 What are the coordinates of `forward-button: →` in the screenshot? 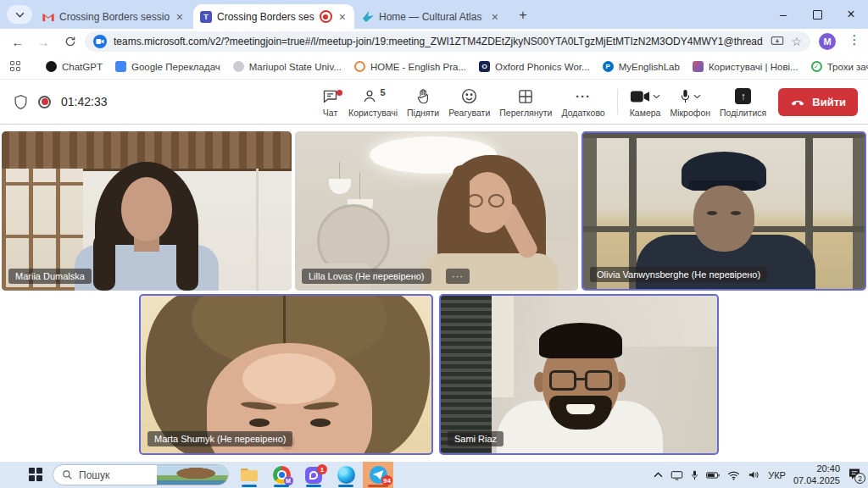 It's located at (43, 42).